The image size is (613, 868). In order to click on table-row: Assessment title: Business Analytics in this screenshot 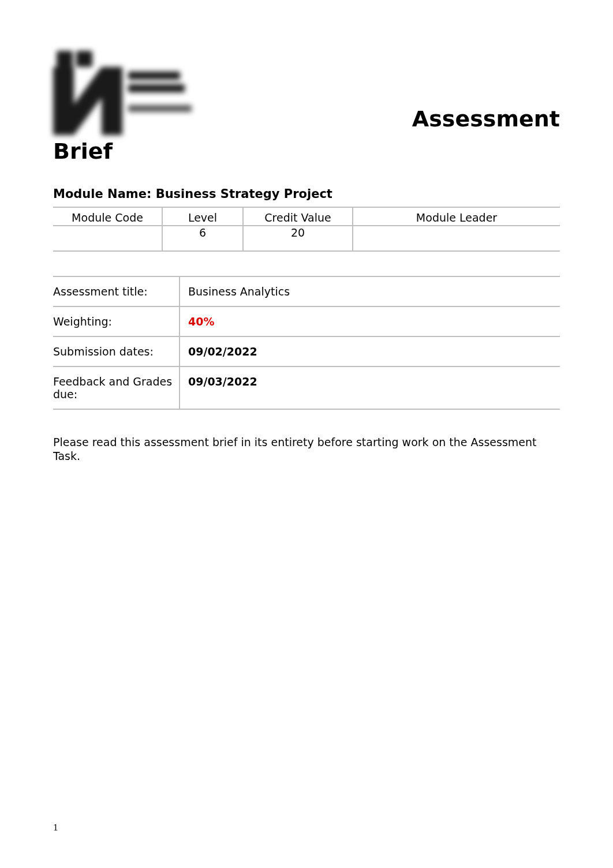, I will do `click(306, 291)`.